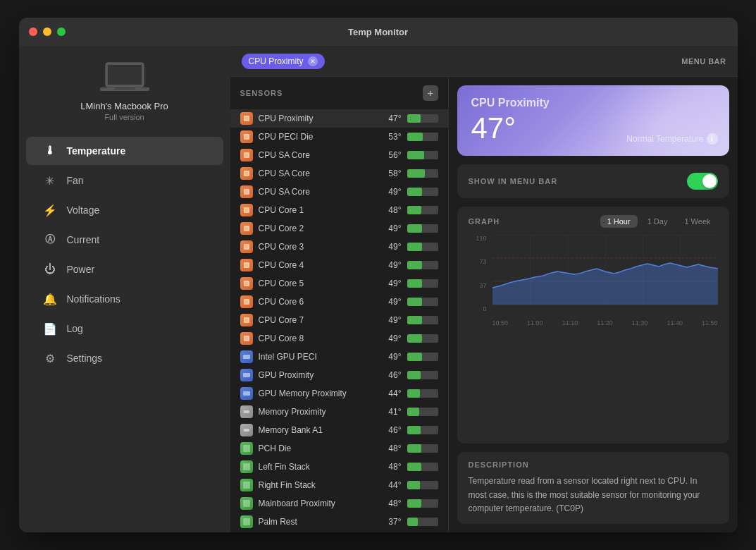 The width and height of the screenshot is (756, 550). What do you see at coordinates (340, 448) in the screenshot?
I see `sensor-row: PCH Die48°` at bounding box center [340, 448].